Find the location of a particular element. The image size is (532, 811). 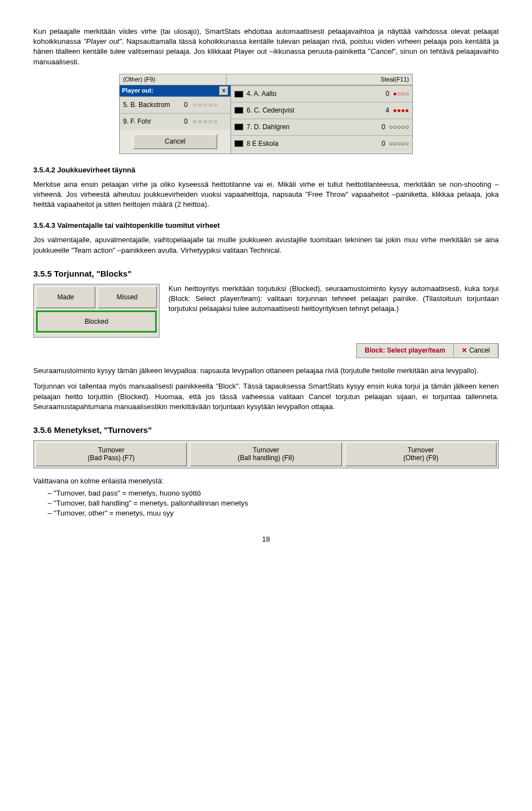

court-player-row: 7. D. Dahlgren 0 ○○○○○ is located at coordinates (321, 127).